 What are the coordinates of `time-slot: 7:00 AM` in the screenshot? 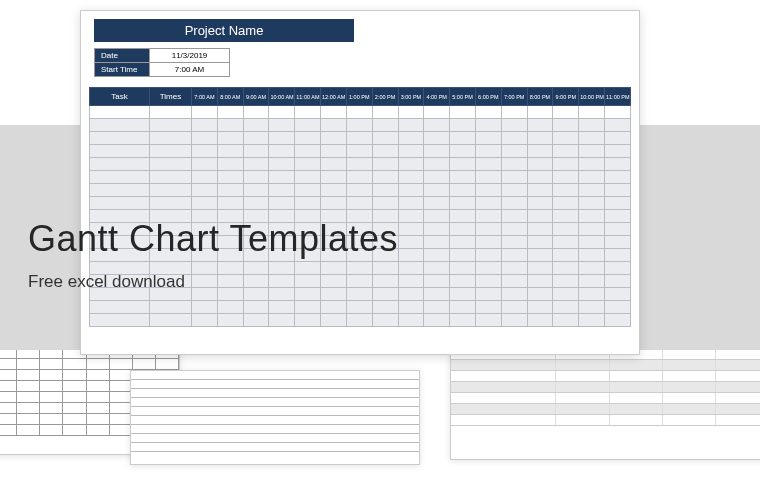 It's located at (205, 97).